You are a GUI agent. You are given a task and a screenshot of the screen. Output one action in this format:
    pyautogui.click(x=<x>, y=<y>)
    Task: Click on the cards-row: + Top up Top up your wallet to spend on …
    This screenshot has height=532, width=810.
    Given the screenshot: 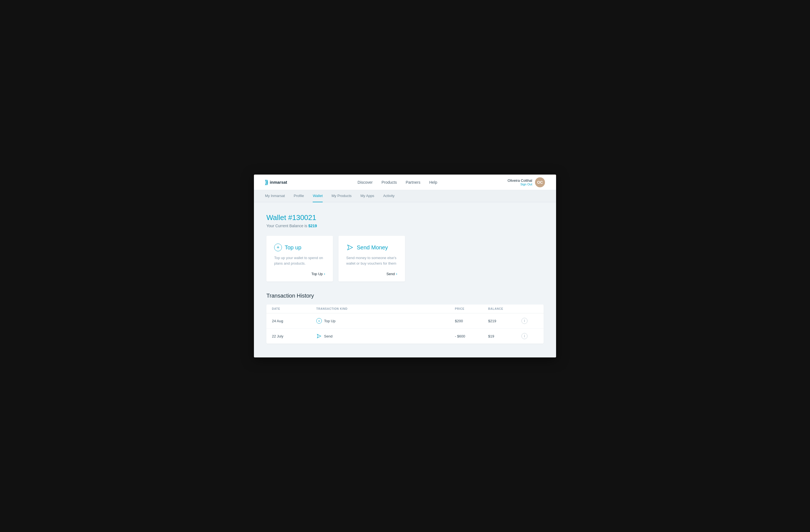 What is the action you would take?
    pyautogui.click(x=405, y=259)
    